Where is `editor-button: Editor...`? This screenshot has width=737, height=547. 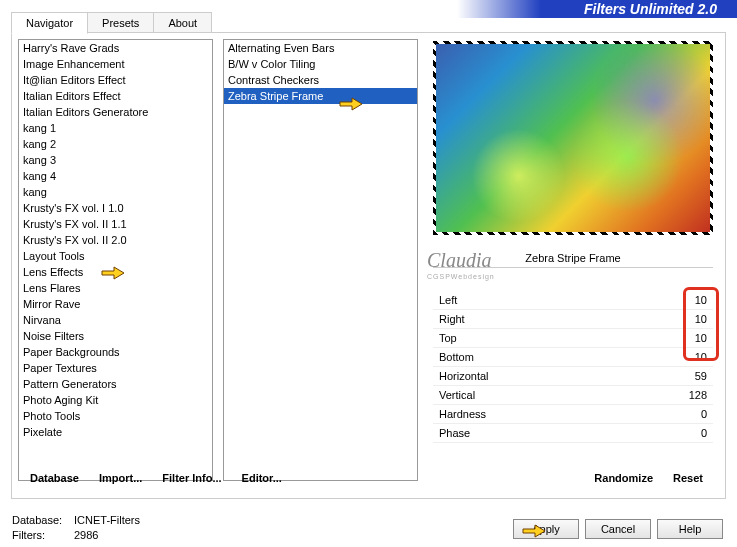
editor-button: Editor... is located at coordinates (262, 478).